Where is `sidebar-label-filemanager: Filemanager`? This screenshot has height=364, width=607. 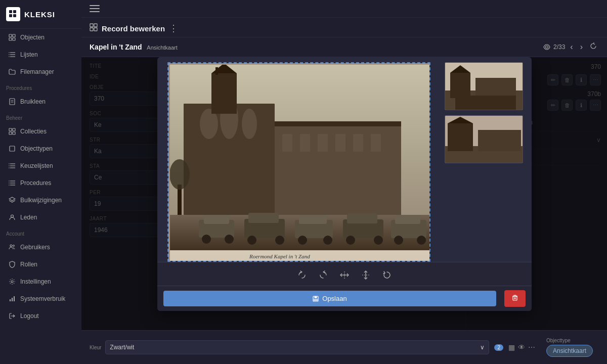
sidebar-label-filemanager: Filemanager is located at coordinates (37, 72).